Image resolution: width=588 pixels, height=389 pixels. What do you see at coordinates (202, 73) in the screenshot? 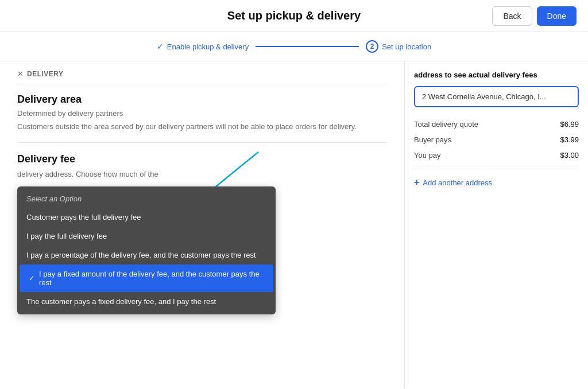
I see `section-tab: ✕ DELIVERY` at bounding box center [202, 73].